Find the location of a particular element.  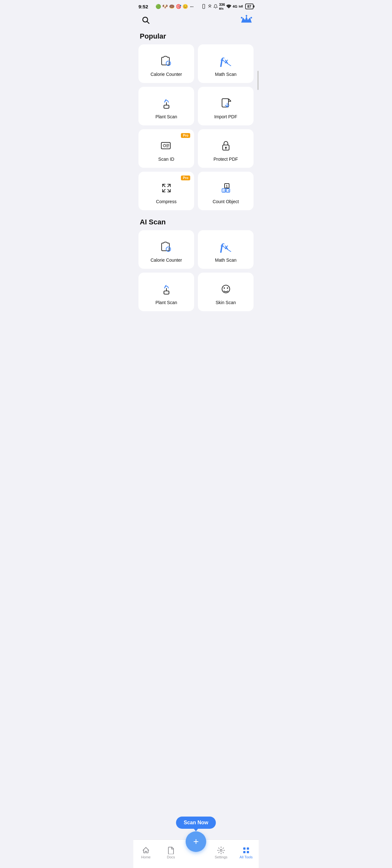

tool-card-skin-scan-ai: Skin Scan is located at coordinates (226, 292).